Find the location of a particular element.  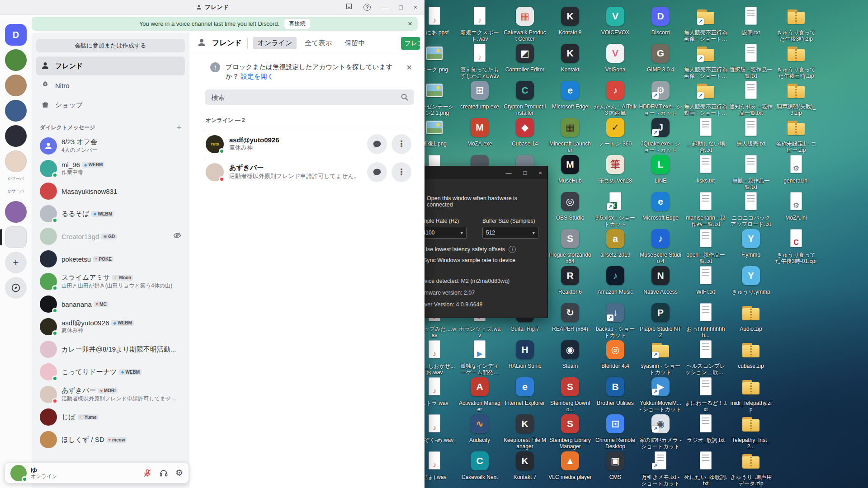

message-button is located at coordinates (377, 144).